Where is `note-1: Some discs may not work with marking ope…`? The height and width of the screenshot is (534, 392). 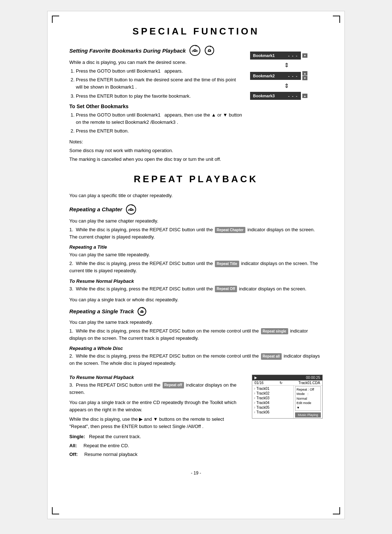
note-1: Some discs may not work with marking ope… is located at coordinates (156, 151).